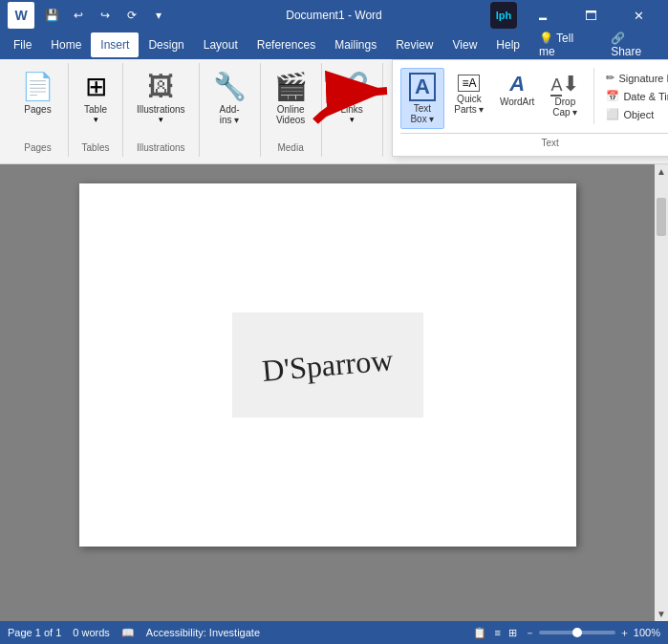  I want to click on window-title: Document1 - Word, so click(334, 15).